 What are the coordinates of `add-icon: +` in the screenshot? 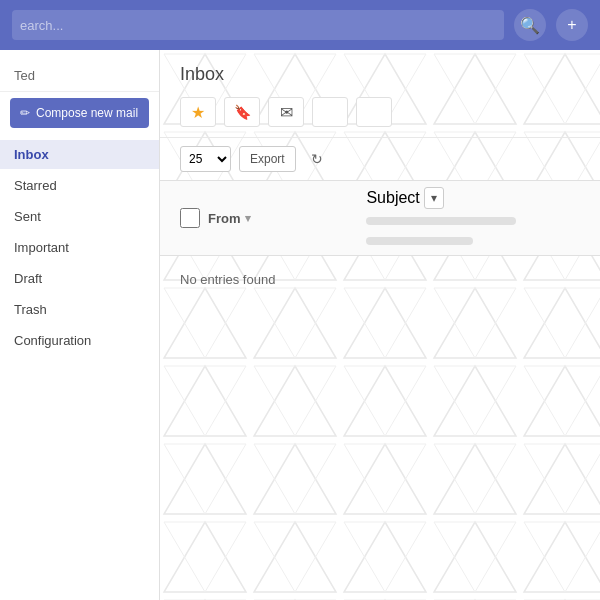 It's located at (572, 25).